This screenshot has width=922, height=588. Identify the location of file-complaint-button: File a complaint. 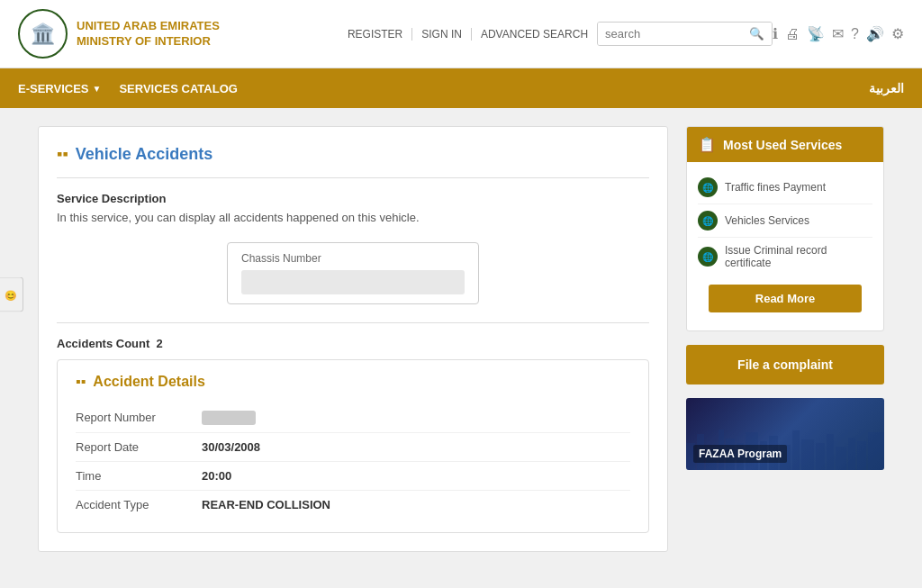
(785, 365).